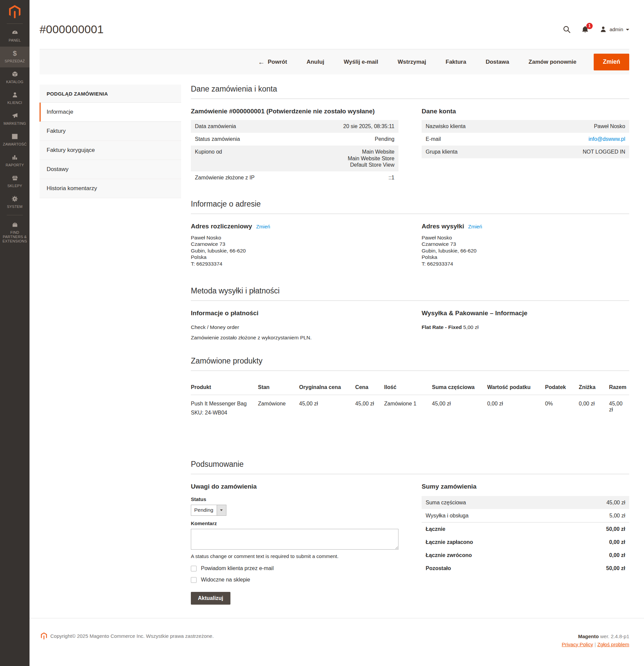 Image resolution: width=644 pixels, height=666 pixels. Describe the element at coordinates (15, 237) in the screenshot. I see `sidebar-item-label: FIND PARTNERS & EXTENSIONS` at that location.